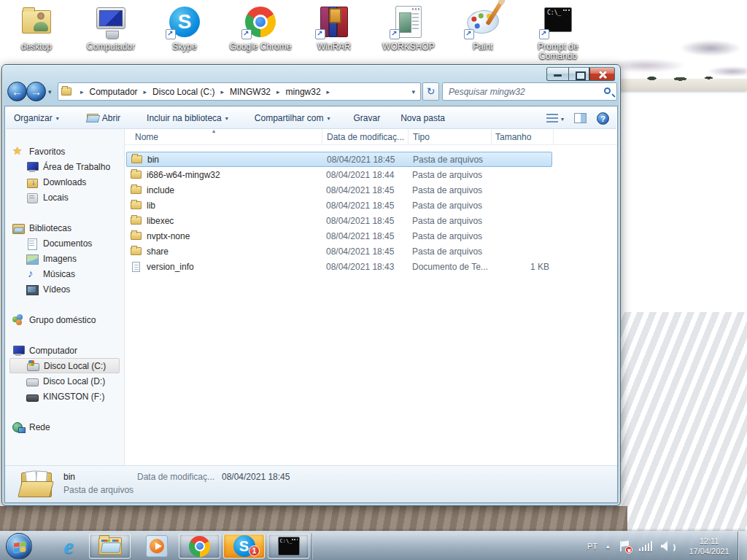  I want to click on desktop-icon-chrome: Google Chrome, so click(260, 28).